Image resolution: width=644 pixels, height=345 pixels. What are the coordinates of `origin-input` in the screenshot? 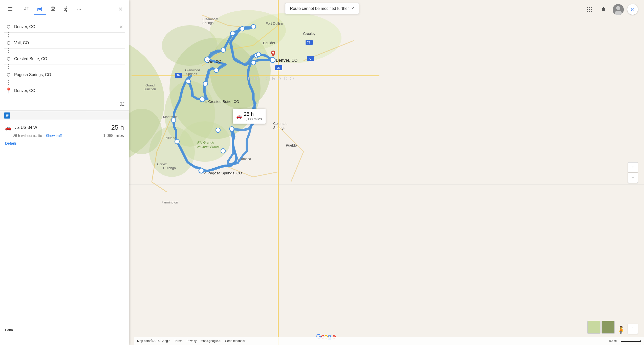 It's located at (65, 27).